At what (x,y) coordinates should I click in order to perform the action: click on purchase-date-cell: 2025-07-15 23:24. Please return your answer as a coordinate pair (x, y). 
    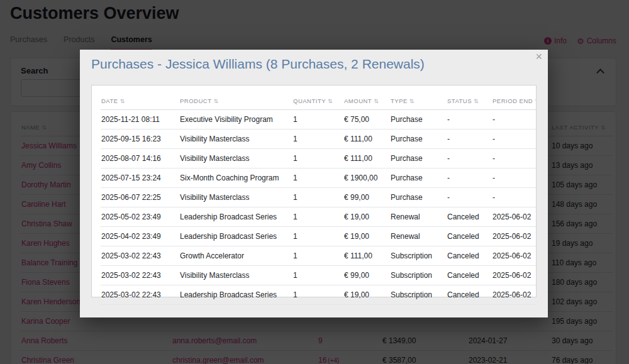
    Looking at the image, I should click on (140, 179).